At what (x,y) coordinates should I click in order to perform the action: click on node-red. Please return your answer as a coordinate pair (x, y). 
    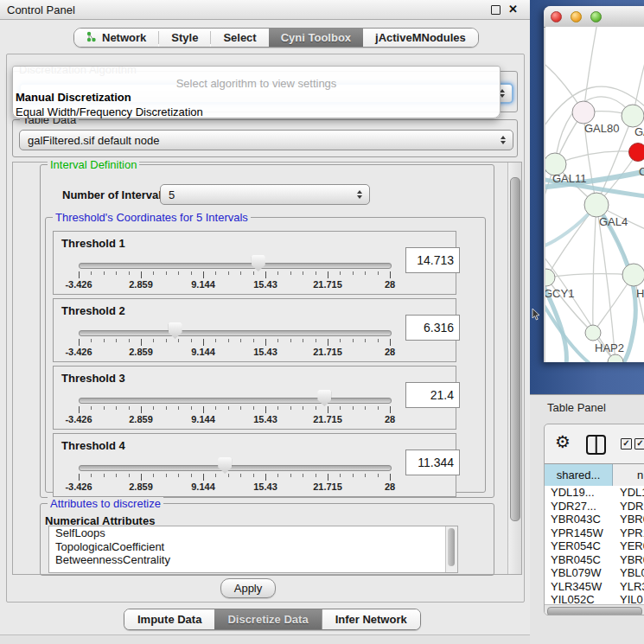
    Looking at the image, I should click on (636, 152).